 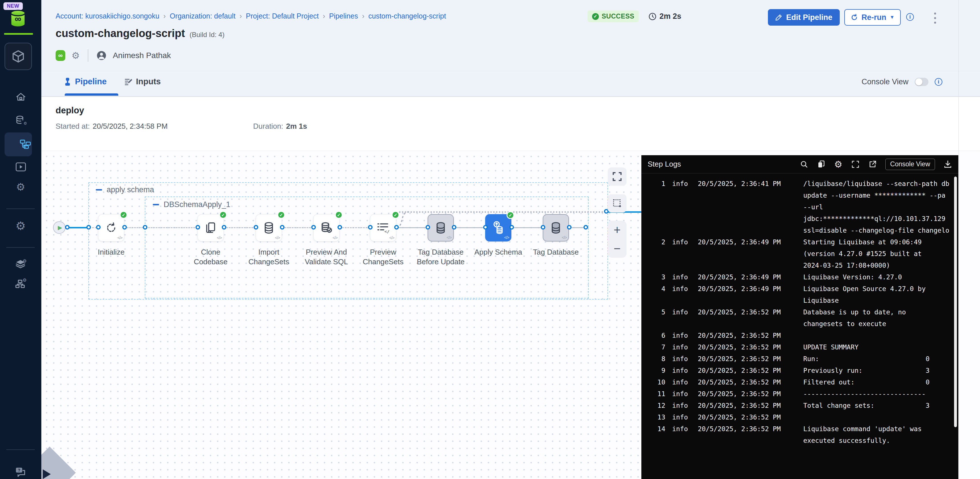 I want to click on zoom-out-button: −, so click(x=617, y=249).